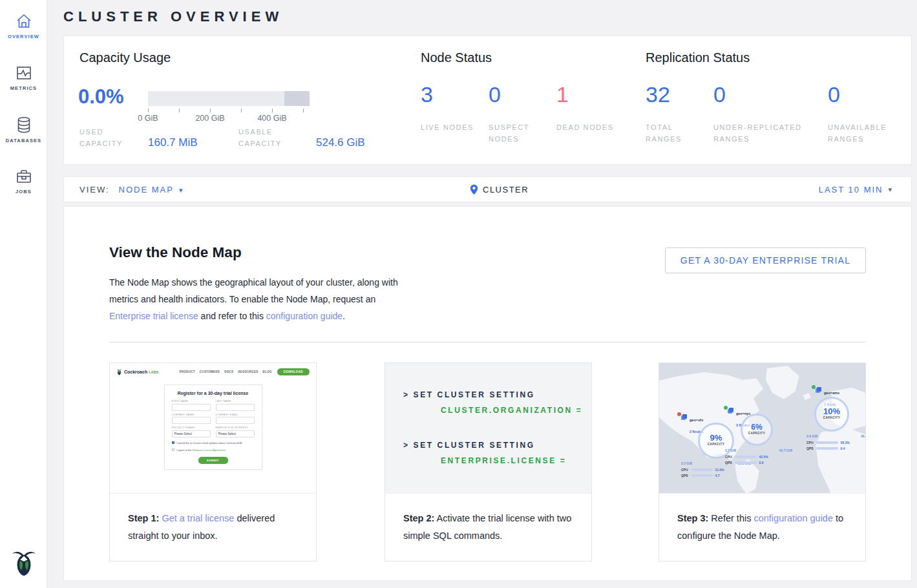 This screenshot has height=588, width=917. I want to click on locality-name: geo=ams, so click(832, 393).